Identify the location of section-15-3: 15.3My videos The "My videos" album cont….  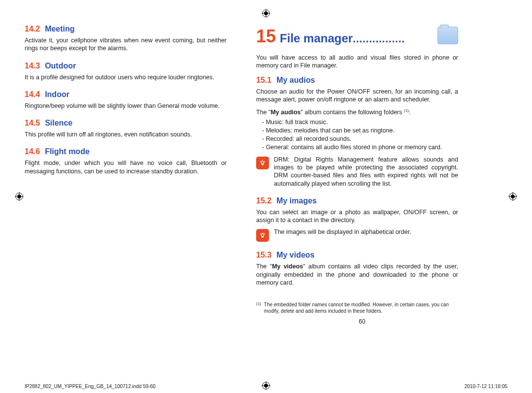
(357, 269).